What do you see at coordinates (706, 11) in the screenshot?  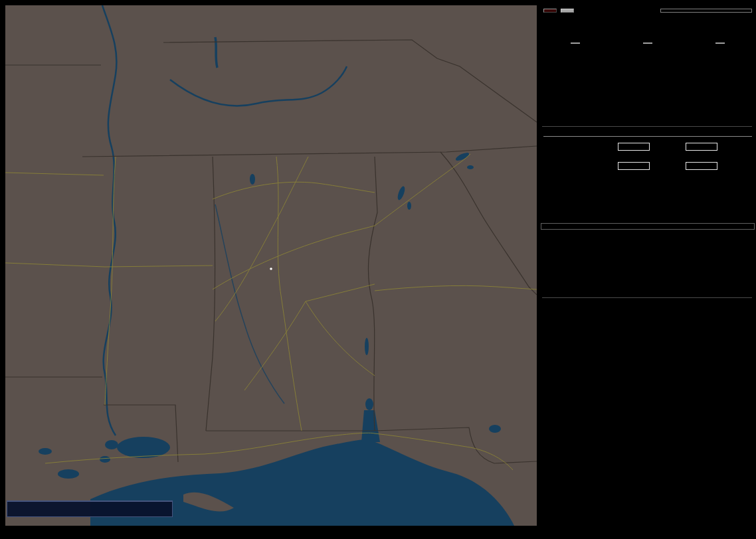 I see `bearing-display` at bounding box center [706, 11].